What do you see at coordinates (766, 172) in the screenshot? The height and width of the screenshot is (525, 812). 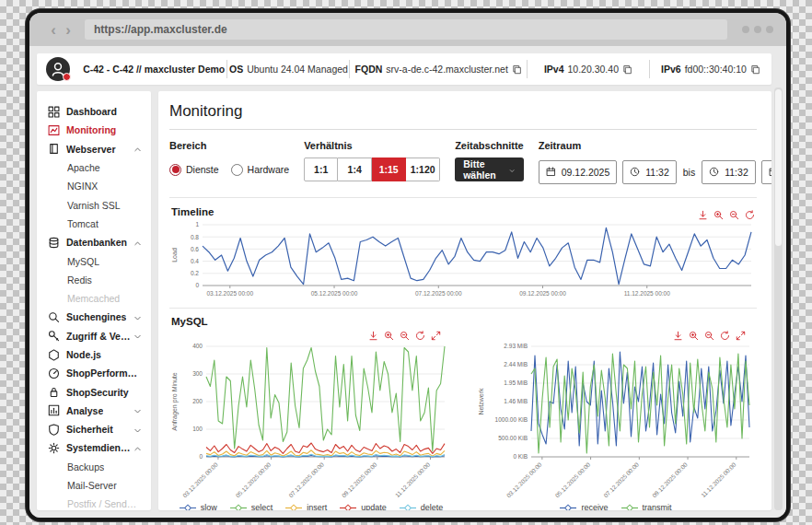 I see `date-to-field: 12.12.2025` at bounding box center [766, 172].